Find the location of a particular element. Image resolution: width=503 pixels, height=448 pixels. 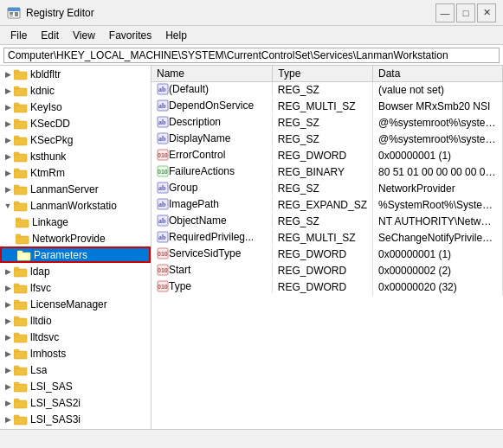

expander-lmhosts is located at coordinates (7, 354).